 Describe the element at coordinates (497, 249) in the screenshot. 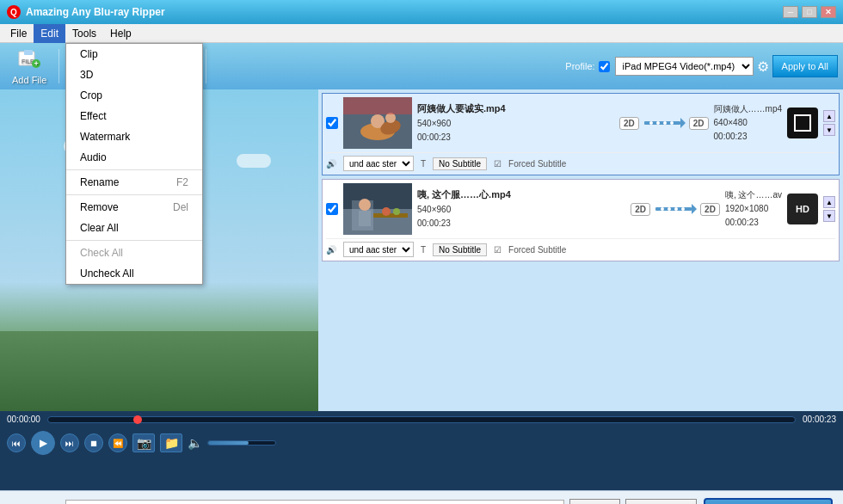

I see `file-2-forced-checkbox-icon: ☑` at that location.